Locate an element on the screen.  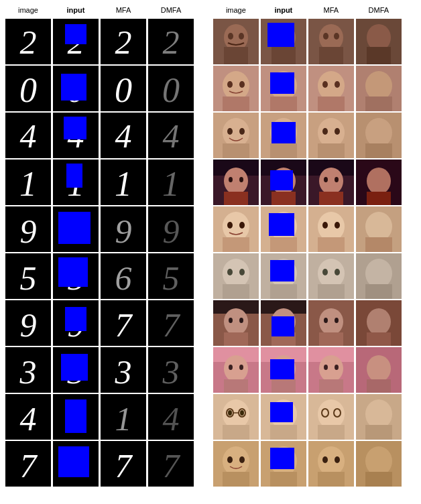
digit-input-6: 9 is located at coordinates (76, 323).